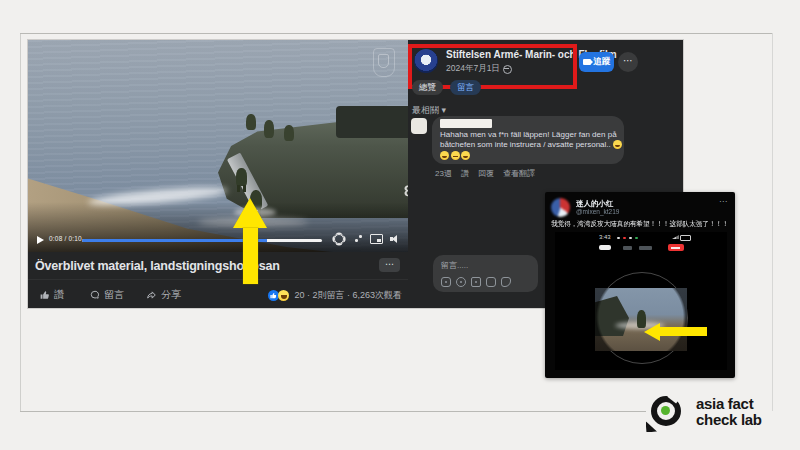 The image size is (800, 450). I want to click on volume-icon, so click(396, 239).